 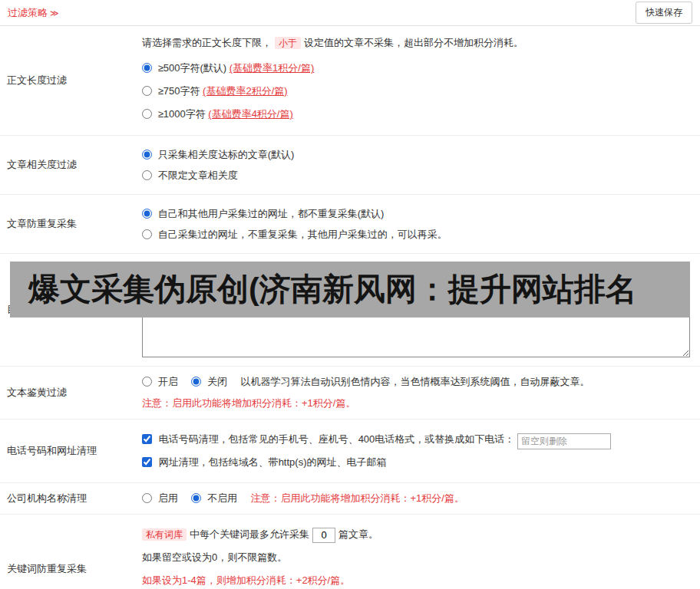 I want to click on section-content-phone-url-clean: 电话号码清理，包括常见的手机号、座机号、400电话格式，或替换成如下电话： 网址…, so click(x=418, y=451).